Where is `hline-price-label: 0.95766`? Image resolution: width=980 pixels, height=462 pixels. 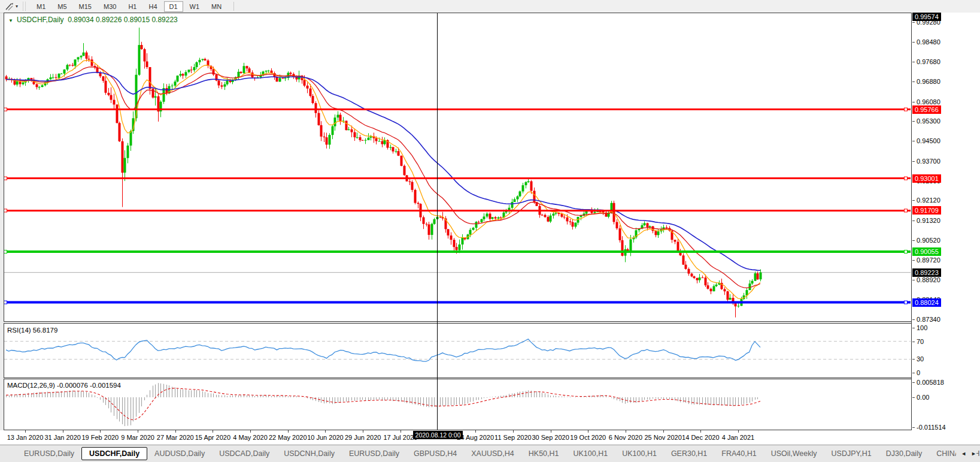 hline-price-label: 0.95766 is located at coordinates (927, 110).